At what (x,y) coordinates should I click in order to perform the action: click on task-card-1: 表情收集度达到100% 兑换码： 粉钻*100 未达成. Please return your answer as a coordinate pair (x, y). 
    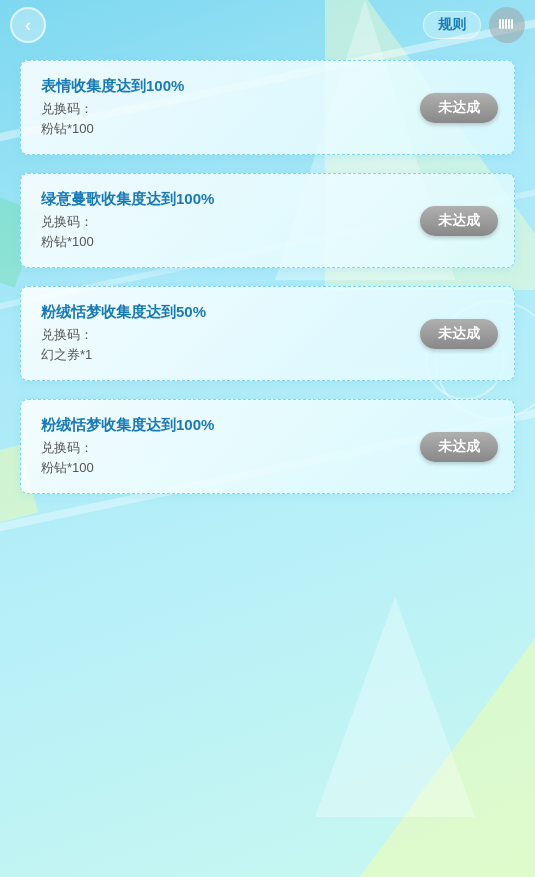
    Looking at the image, I should click on (268, 108).